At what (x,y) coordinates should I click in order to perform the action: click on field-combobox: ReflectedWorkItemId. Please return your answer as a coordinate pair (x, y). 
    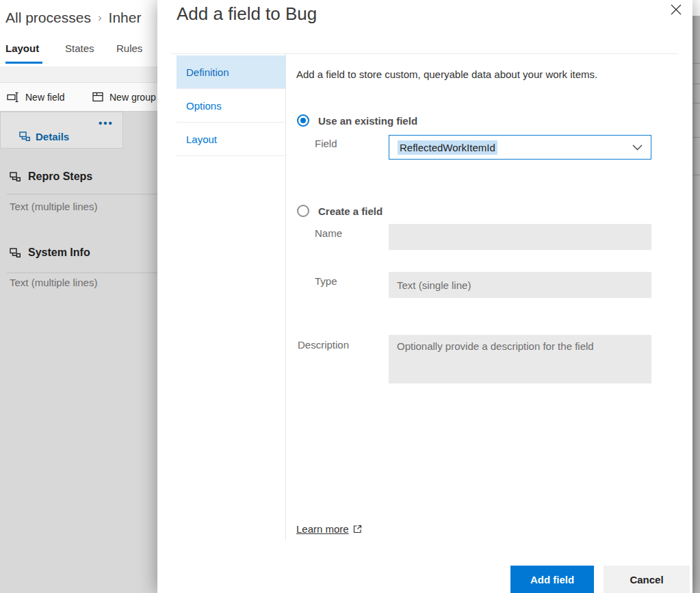
    Looking at the image, I should click on (520, 147).